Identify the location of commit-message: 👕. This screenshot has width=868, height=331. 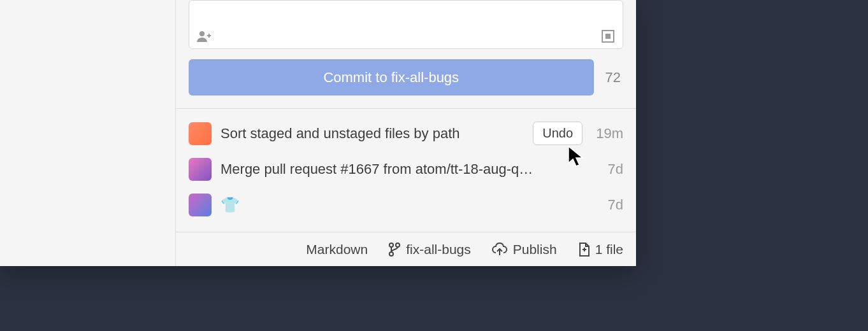
(401, 205).